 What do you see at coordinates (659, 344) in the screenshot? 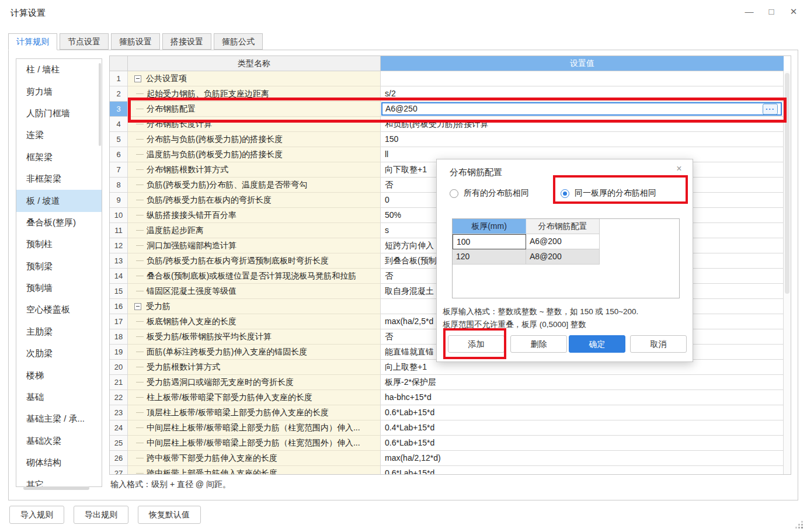
I see `cancel-button: 取消` at bounding box center [659, 344].